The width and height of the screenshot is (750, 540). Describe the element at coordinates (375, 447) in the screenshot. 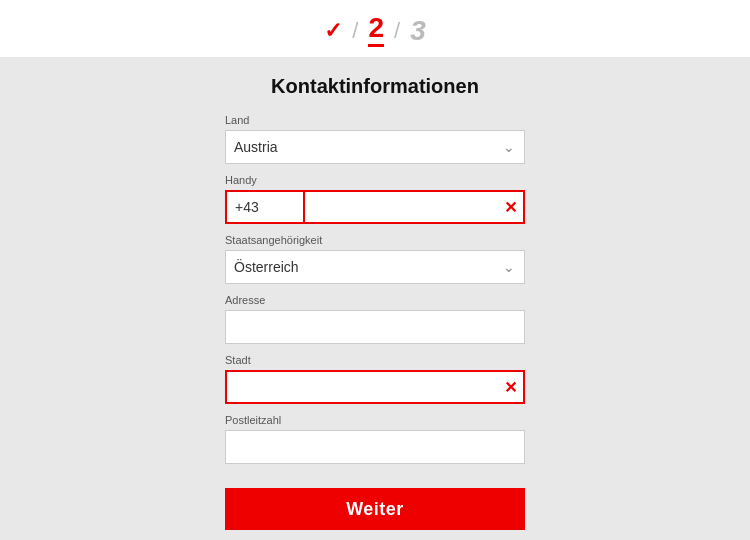

I see `postleitzahl-input` at that location.